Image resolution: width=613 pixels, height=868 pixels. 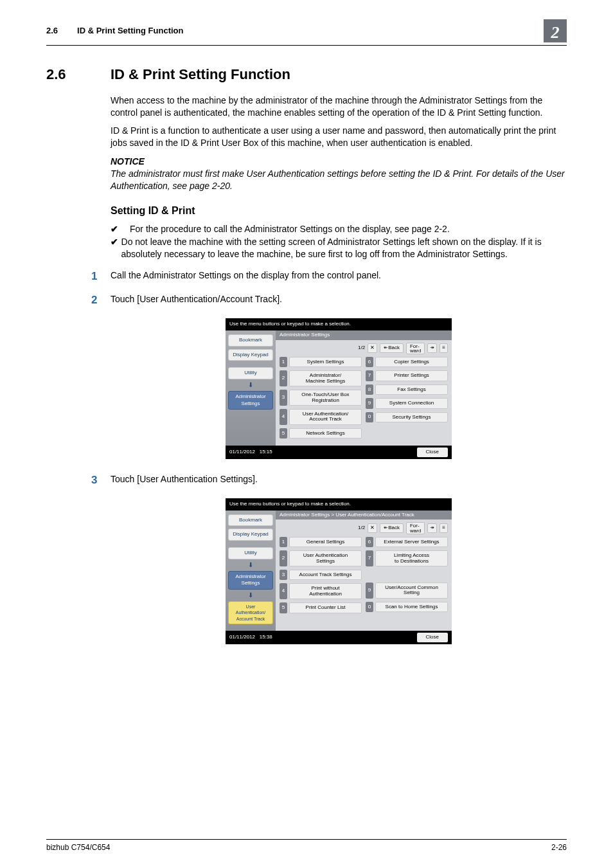 I want to click on menu-col-right: 6External Server Settings 7Limiting Acce…, so click(x=407, y=577).